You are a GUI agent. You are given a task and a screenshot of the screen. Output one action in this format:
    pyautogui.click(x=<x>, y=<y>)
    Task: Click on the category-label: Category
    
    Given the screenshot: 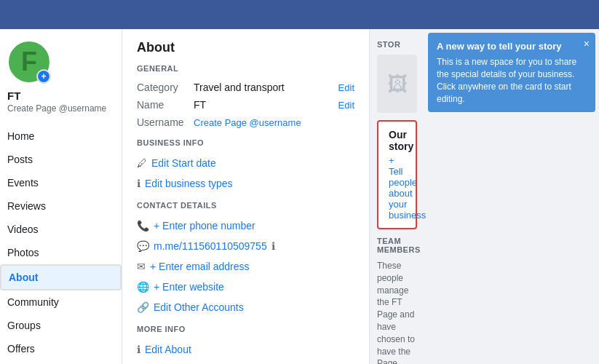 What is the action you would take?
    pyautogui.click(x=162, y=87)
    